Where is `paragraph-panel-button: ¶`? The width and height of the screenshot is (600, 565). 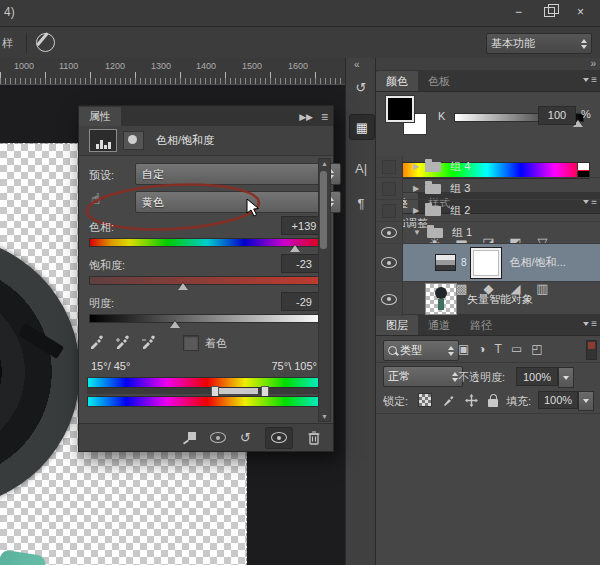
paragraph-panel-button: ¶ is located at coordinates (361, 203).